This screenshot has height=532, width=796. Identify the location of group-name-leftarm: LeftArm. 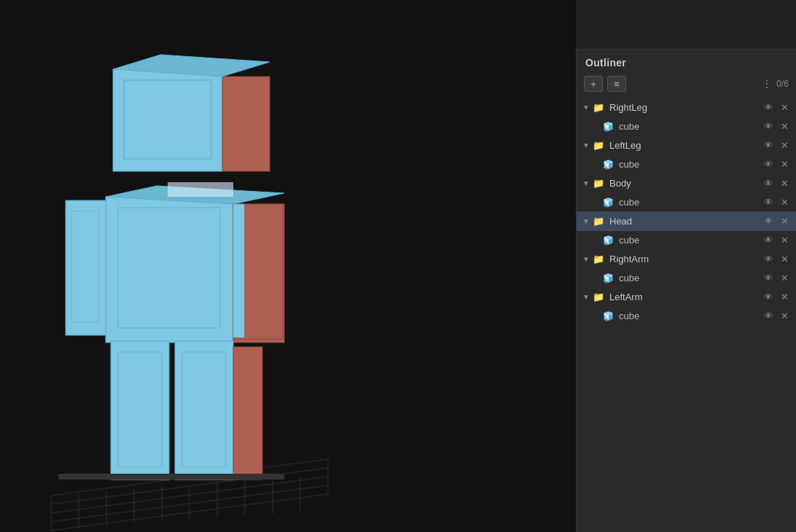
(684, 297).